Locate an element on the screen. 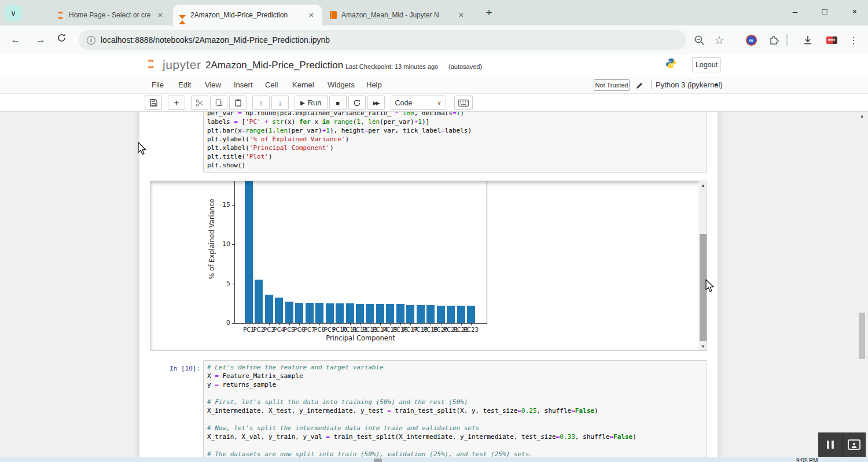  extensions-button is located at coordinates (774, 40).